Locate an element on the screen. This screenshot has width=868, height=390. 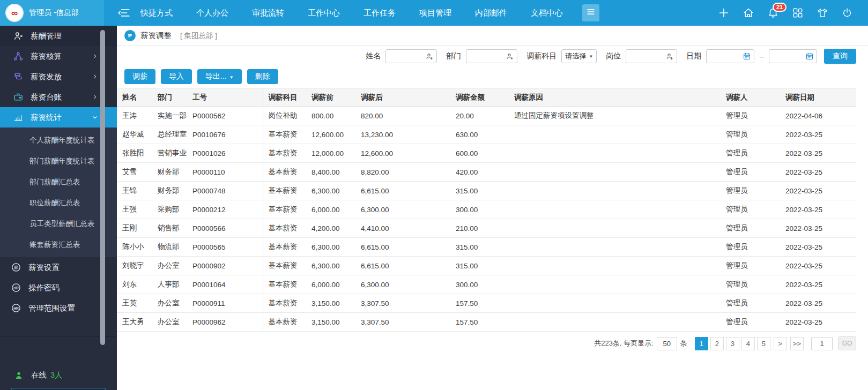
table-cell: 王刚 is located at coordinates (135, 228).